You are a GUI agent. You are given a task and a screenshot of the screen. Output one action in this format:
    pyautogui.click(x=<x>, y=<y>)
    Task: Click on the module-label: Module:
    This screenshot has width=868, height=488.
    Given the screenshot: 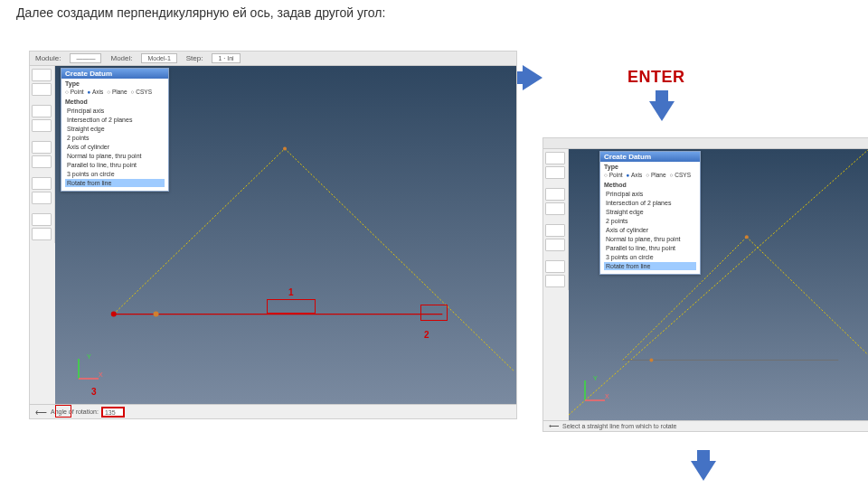 What is the action you would take?
    pyautogui.click(x=48, y=58)
    